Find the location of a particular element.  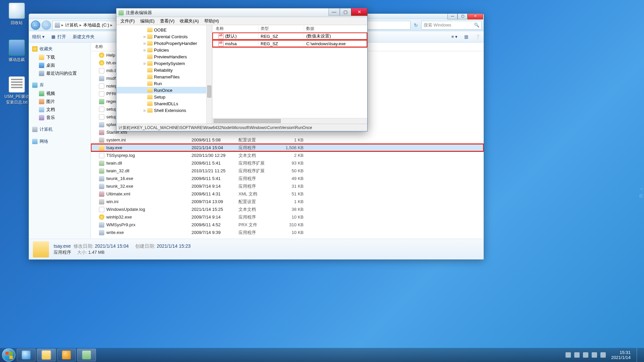

sidebar-item-videos: 视频 is located at coordinates (60, 94).